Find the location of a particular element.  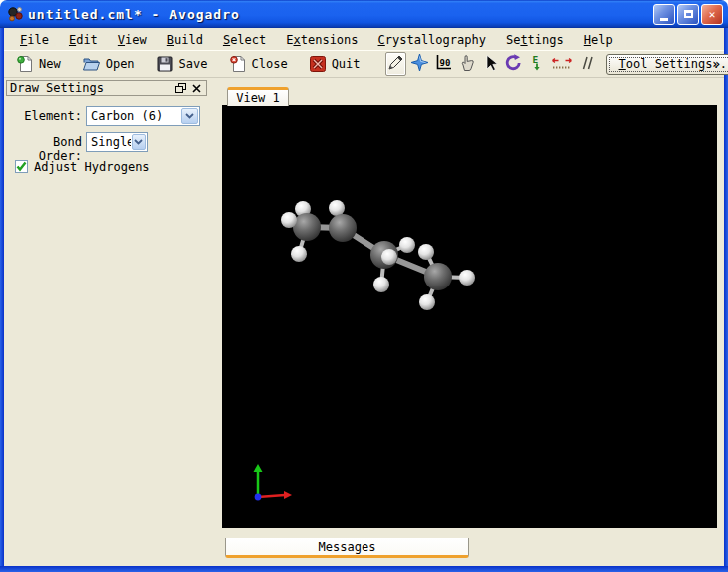

manipulate-tool-button is located at coordinates (467, 64).